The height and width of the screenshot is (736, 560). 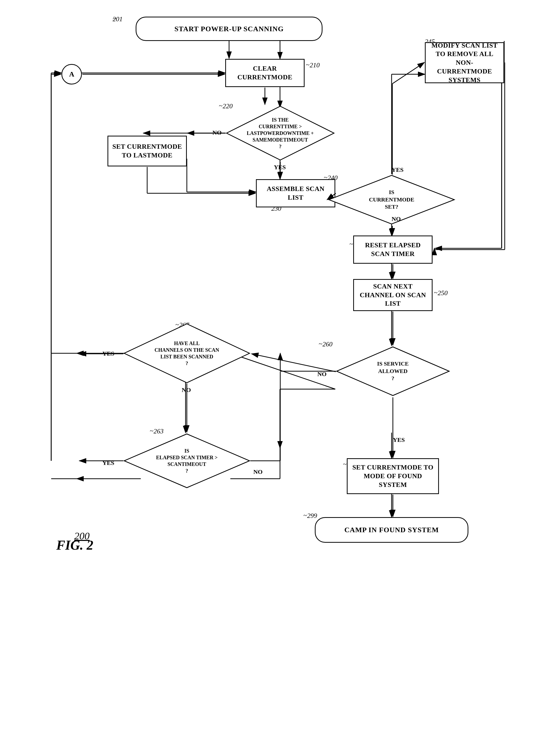 What do you see at coordinates (315, 65) in the screenshot?
I see `ref-210: 210` at bounding box center [315, 65].